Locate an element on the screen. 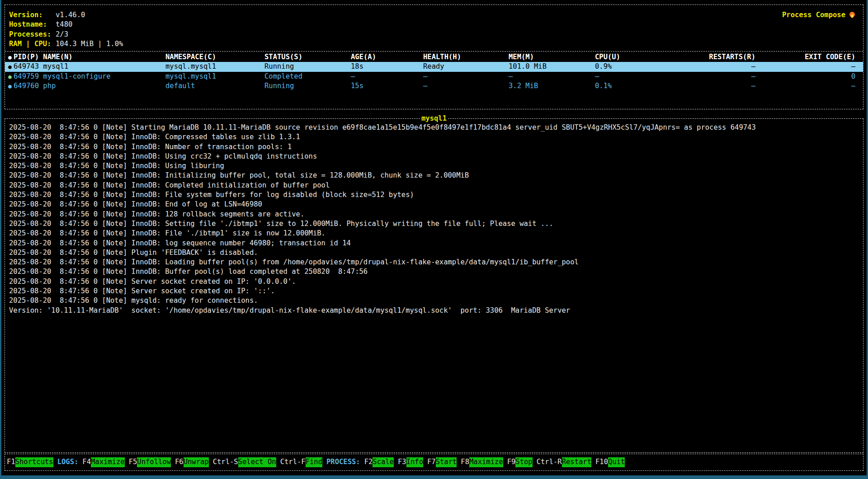 The width and height of the screenshot is (868, 479). hostname-label: Hostname: is located at coordinates (33, 24).